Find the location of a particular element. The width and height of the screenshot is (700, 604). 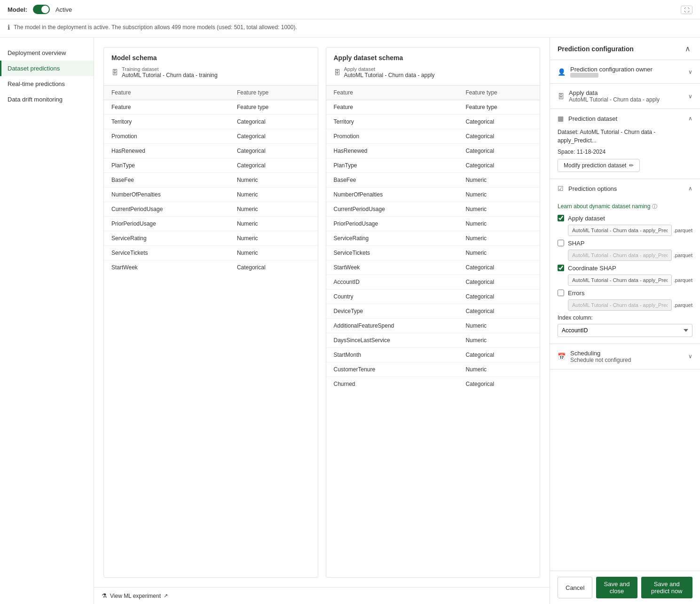

pred-space-text: Space: 11-18-2024 is located at coordinates (625, 152).